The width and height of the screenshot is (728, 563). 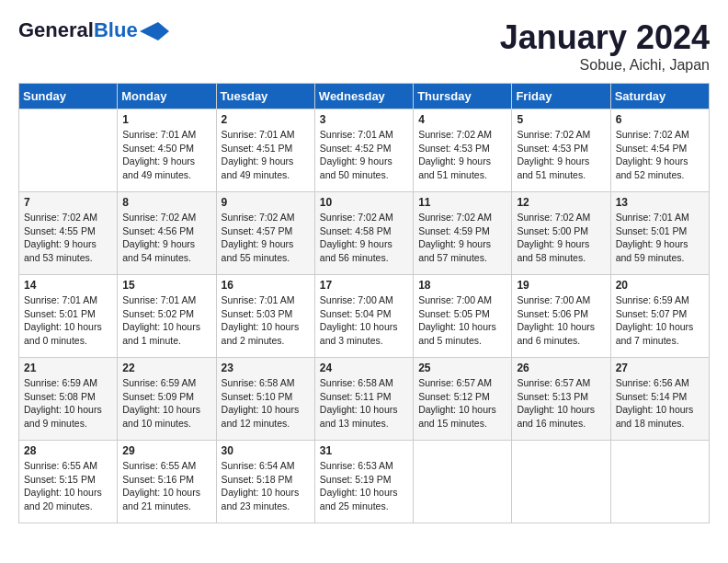 I want to click on header-friday: Friday, so click(x=561, y=97).